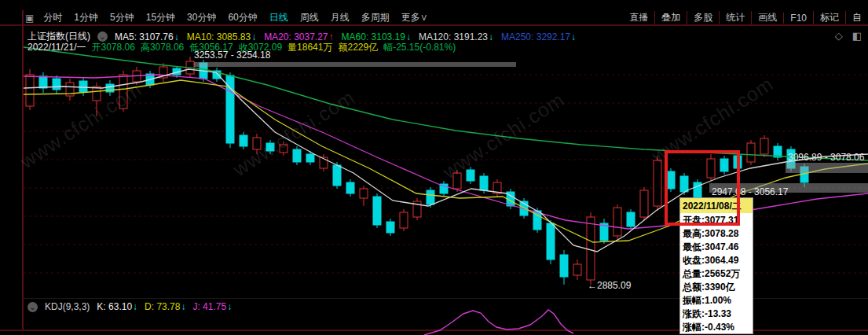 The image size is (868, 335). Describe the element at coordinates (274, 47) in the screenshot. I see `quote-values: 开3078.06高3078.06低3056.17收3072.09量18641万额…` at that location.